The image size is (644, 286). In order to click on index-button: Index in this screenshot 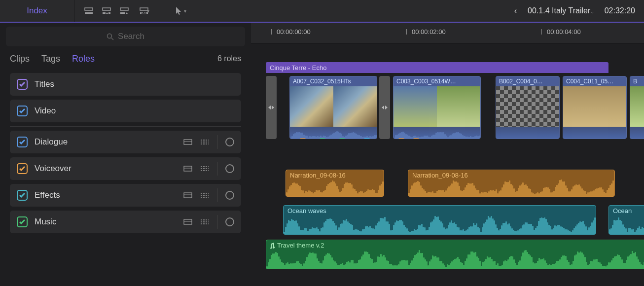, I will do `click(37, 11)`.